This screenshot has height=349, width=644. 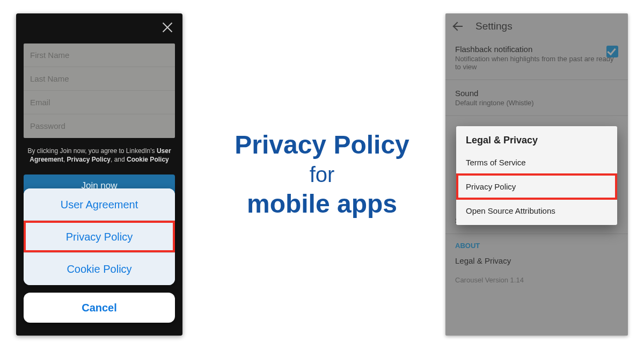 What do you see at coordinates (537, 49) in the screenshot?
I see `flashback-title: Flashback notification` at bounding box center [537, 49].